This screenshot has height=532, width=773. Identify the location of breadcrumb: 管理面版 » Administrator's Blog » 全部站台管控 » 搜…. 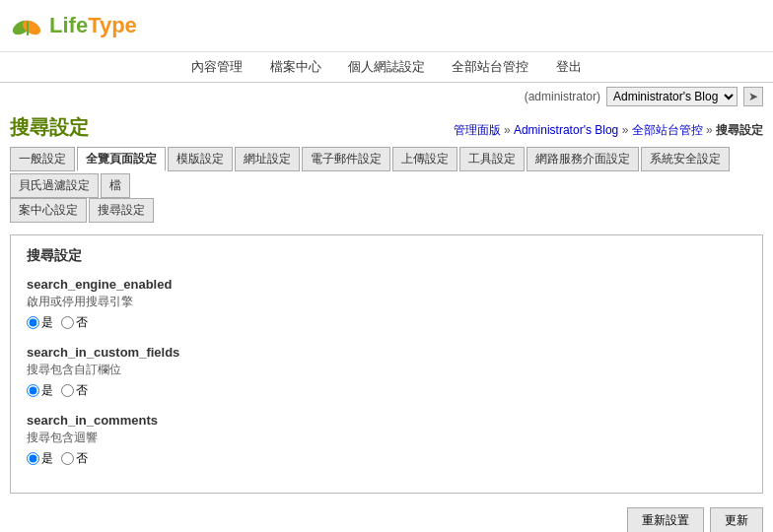
(608, 130).